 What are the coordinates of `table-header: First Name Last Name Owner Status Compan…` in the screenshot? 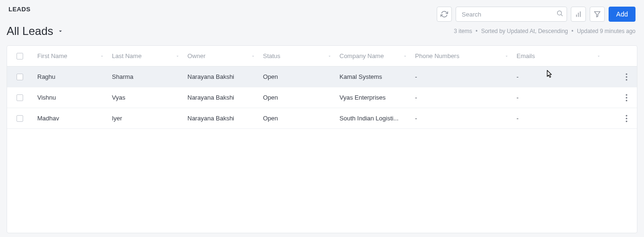 It's located at (322, 56).